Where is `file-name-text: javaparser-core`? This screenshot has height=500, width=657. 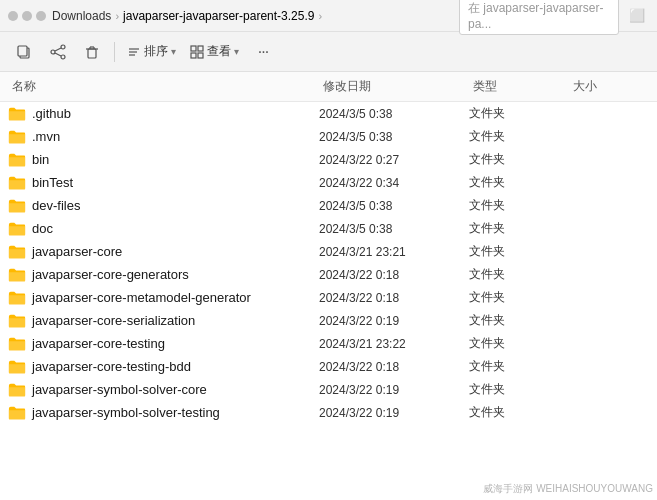 file-name-text: javaparser-core is located at coordinates (77, 252).